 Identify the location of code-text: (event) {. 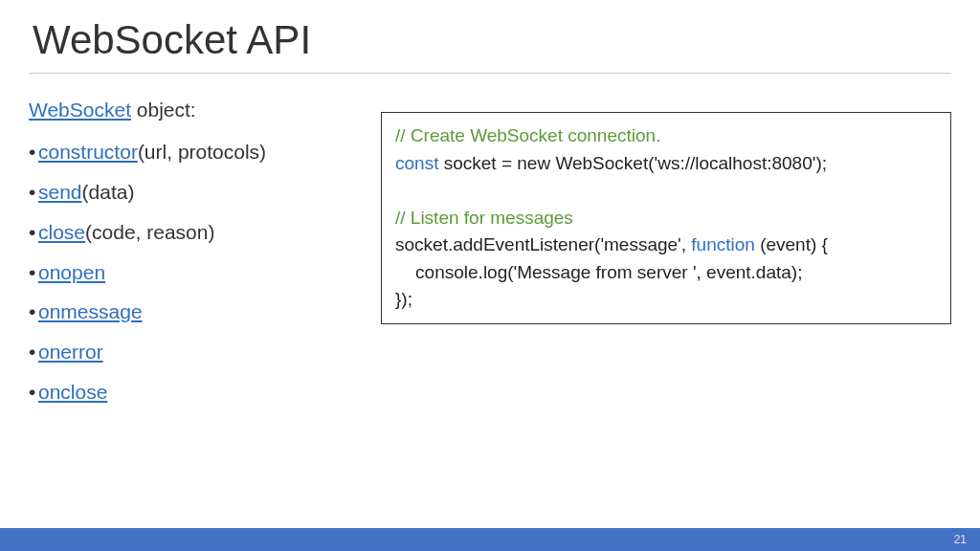
(791, 245).